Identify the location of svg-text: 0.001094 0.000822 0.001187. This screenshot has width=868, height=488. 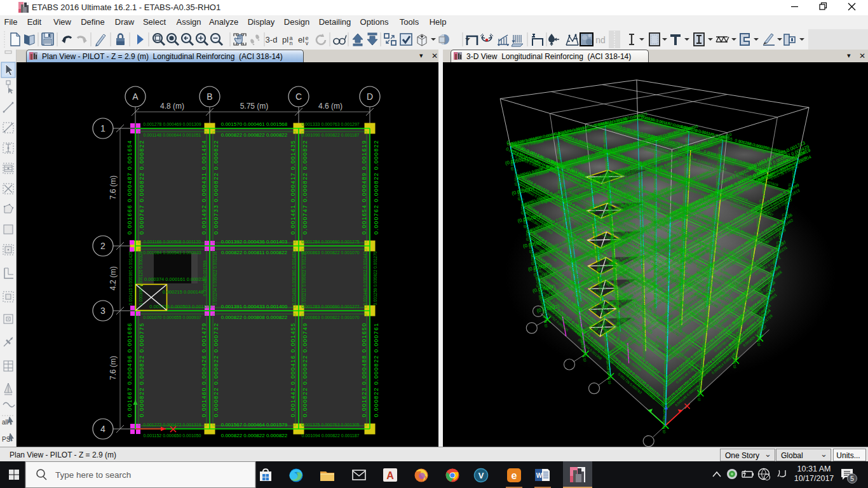
(330, 436).